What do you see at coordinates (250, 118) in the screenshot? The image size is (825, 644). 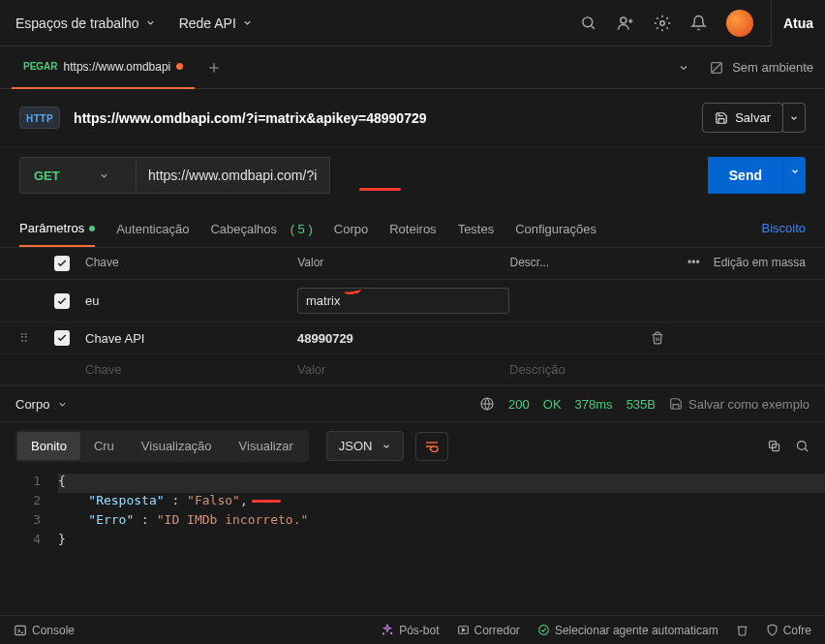 I see `request-title: https://www.omdbapi.com/?i=matrix&apikey…` at bounding box center [250, 118].